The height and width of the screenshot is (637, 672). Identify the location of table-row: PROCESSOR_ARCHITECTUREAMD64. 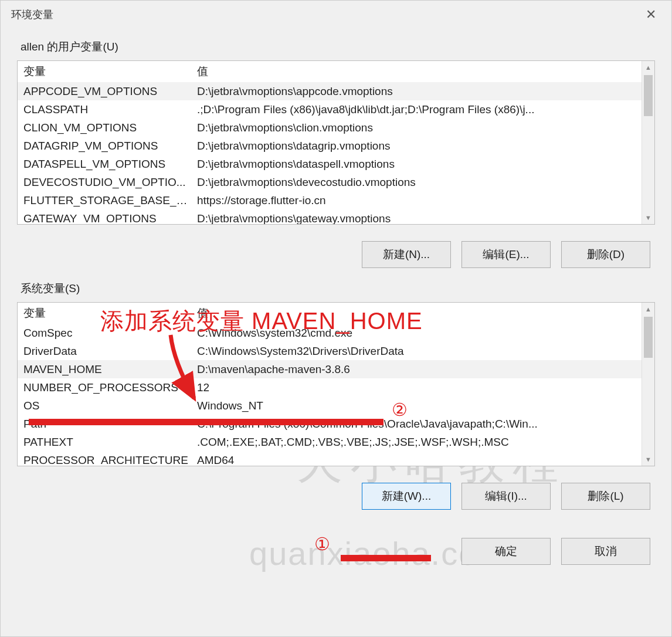
(330, 459).